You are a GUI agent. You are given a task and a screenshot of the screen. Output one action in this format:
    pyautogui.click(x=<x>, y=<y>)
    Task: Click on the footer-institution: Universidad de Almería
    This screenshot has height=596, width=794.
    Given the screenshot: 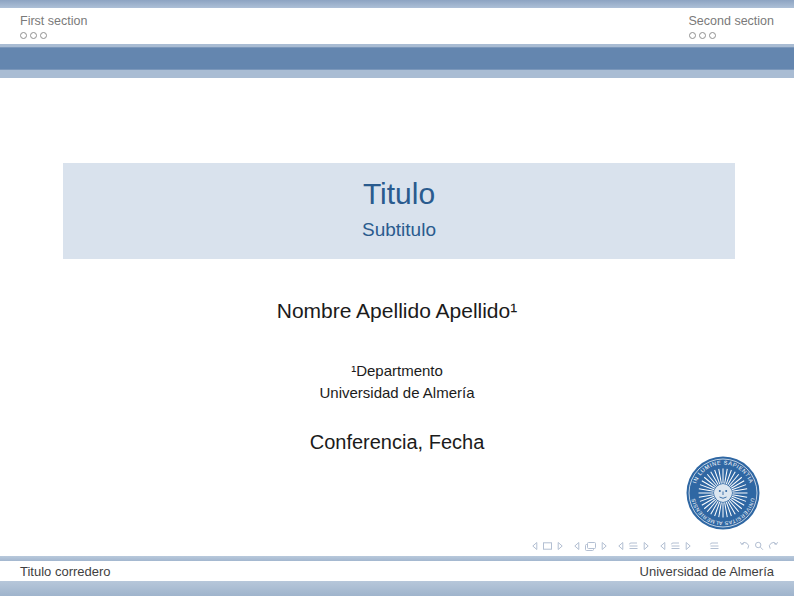 What is the action you would take?
    pyautogui.click(x=707, y=572)
    